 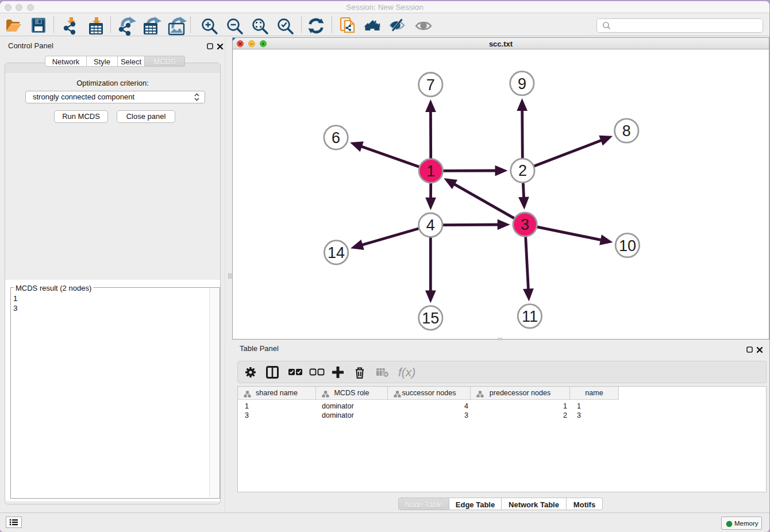 What do you see at coordinates (626, 131) in the screenshot?
I see `svg-text: 8` at bounding box center [626, 131].